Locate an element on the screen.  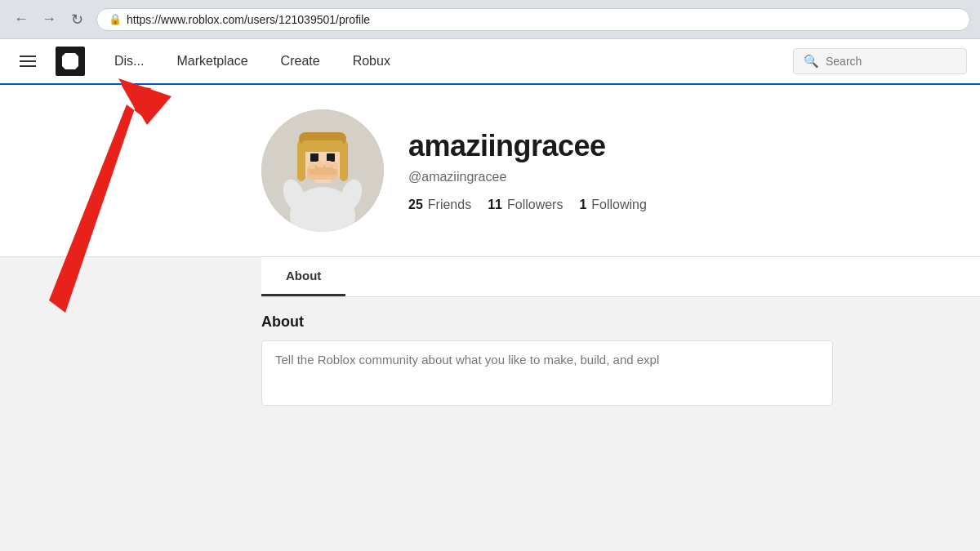
back-button: ← is located at coordinates (21, 20).